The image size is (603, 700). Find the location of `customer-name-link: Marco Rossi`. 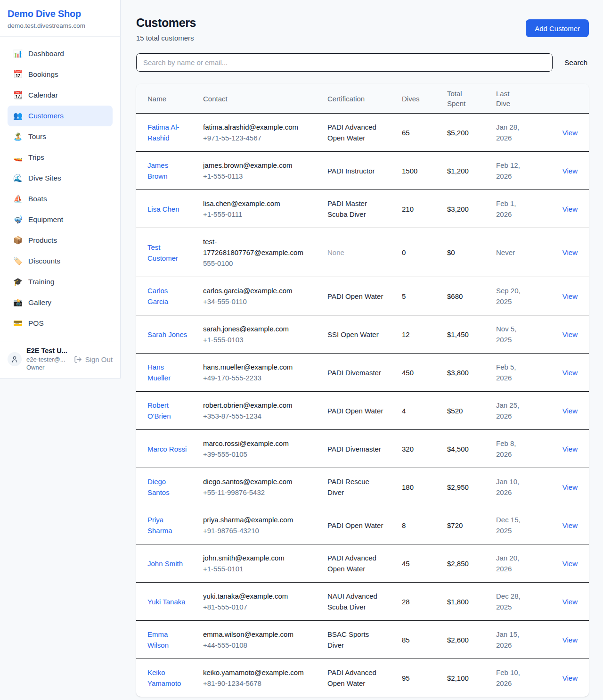

customer-name-link: Marco Rossi is located at coordinates (167, 449).